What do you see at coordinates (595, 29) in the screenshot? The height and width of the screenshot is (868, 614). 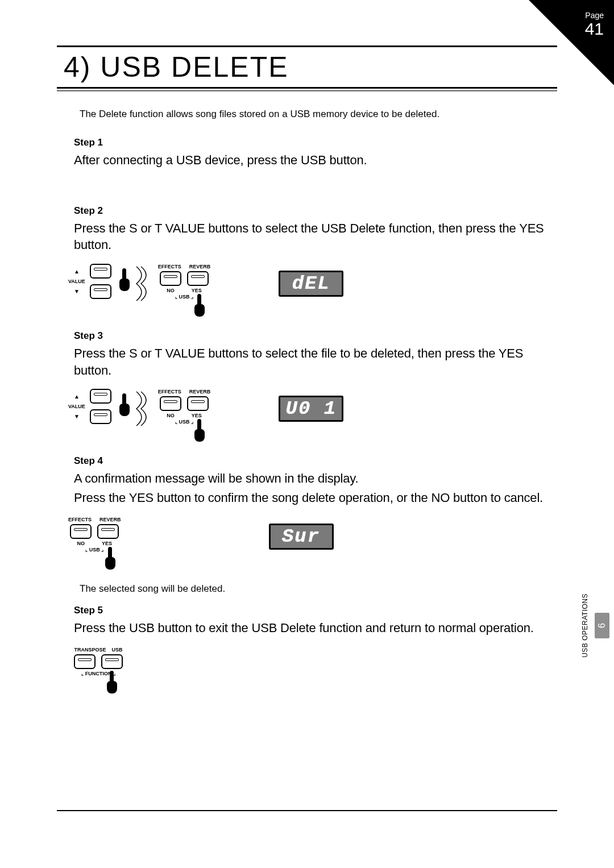 I see `page-number: 41` at bounding box center [595, 29].